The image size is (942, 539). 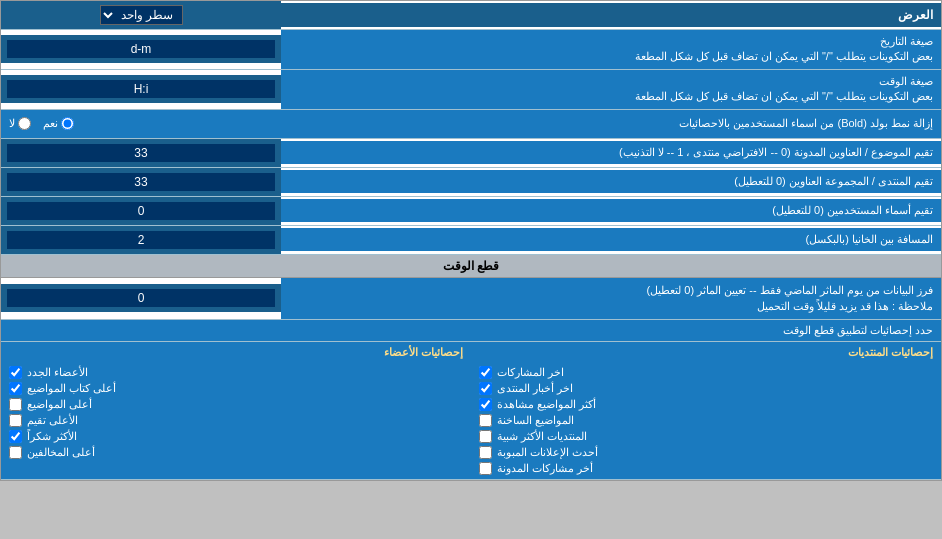 What do you see at coordinates (236, 452) in the screenshot?
I see `checkbox-item-col2-5: أعلى المخالفين` at bounding box center [236, 452].